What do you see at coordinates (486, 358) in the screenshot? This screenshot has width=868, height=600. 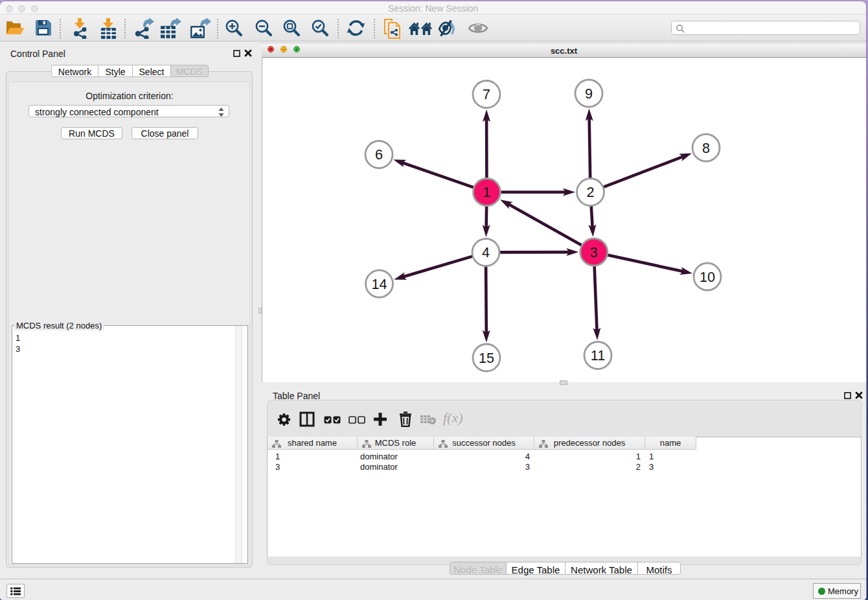 I see `svg-text: 15` at bounding box center [486, 358].